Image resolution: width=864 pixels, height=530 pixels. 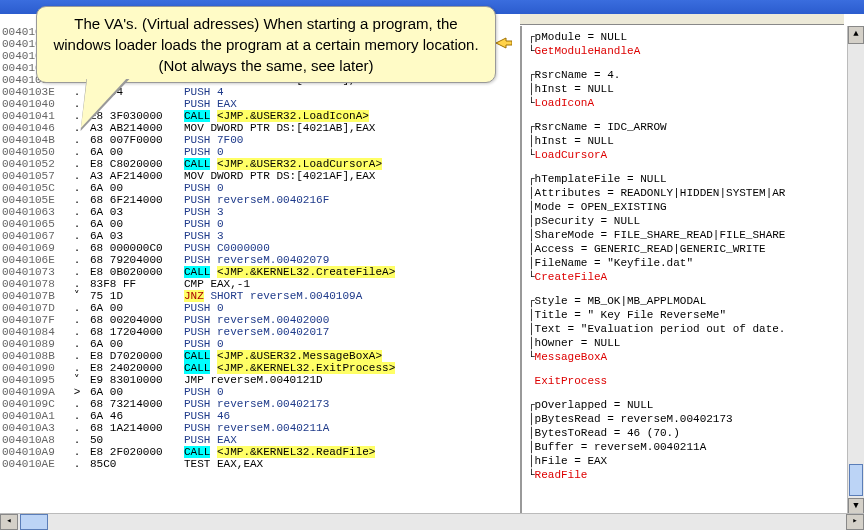 I want to click on asm-cell: MOV DWORD PTR DS:[4021AF],EAX, so click(x=351, y=176).